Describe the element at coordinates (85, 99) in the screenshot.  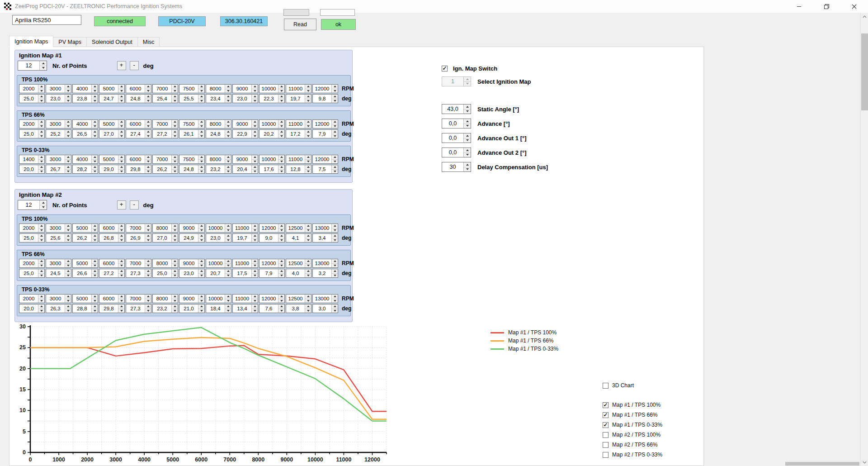
I see `deg-spinner: 23,8` at that location.